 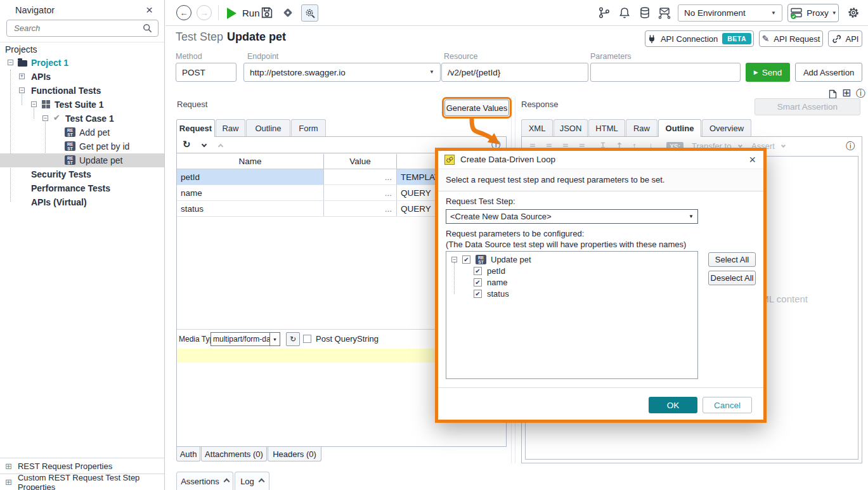 What do you see at coordinates (607, 128) in the screenshot?
I see `tab-html: HTML` at bounding box center [607, 128].